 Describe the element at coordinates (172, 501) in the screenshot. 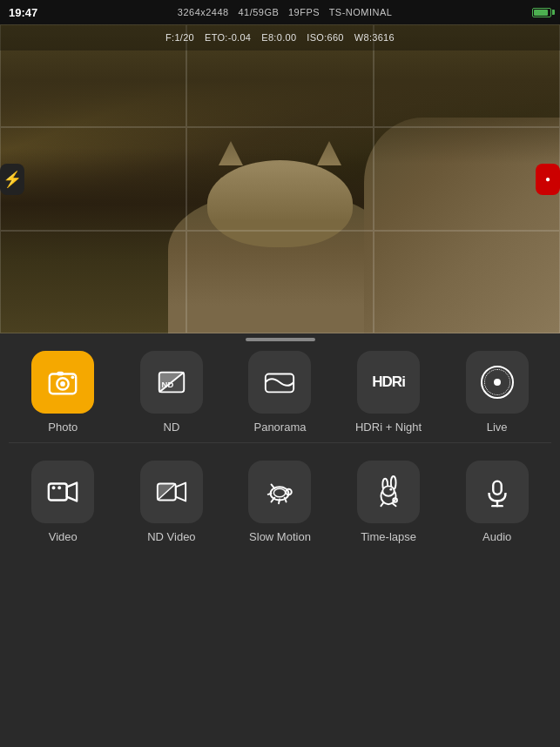

I see `mode-nd-video: ND Video` at that location.